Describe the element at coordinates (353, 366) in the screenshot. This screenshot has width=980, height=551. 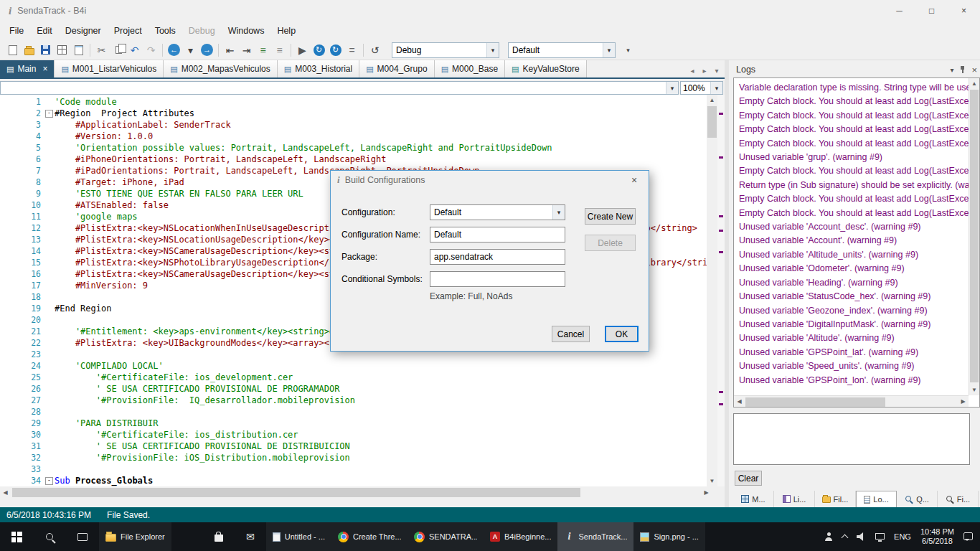
I see `code-line: 24 'COMPILADO LOCAL'` at that location.